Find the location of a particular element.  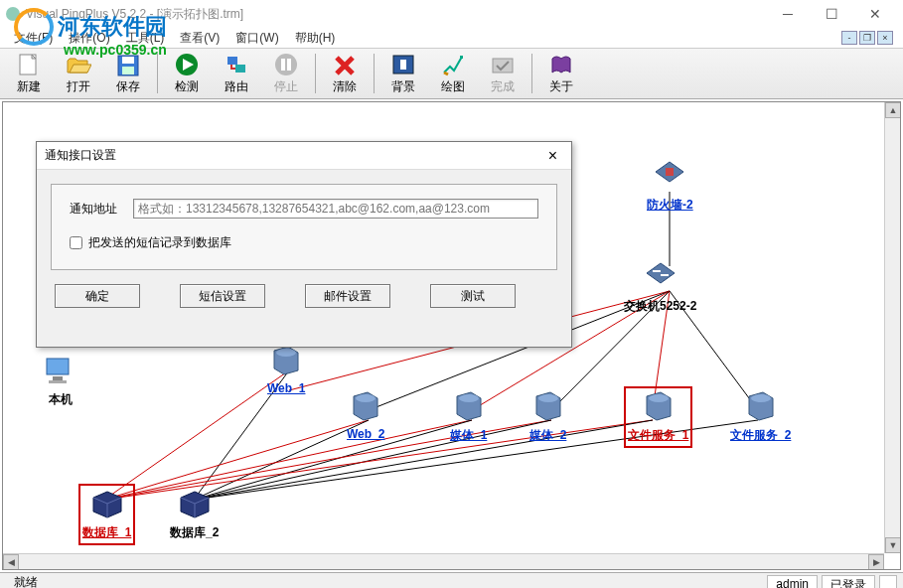

toolbar-clear: 清除 is located at coordinates (345, 74).